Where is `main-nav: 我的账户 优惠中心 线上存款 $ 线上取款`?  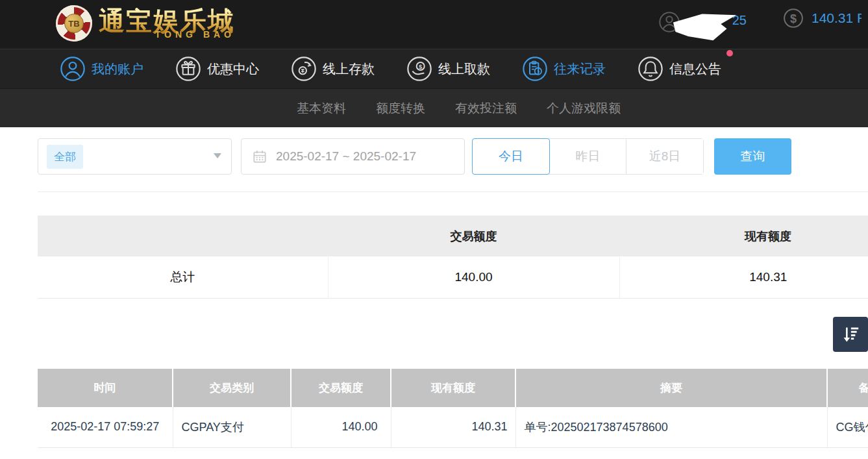 main-nav: 我的账户 优惠中心 线上存款 $ 线上取款 is located at coordinates (434, 69).